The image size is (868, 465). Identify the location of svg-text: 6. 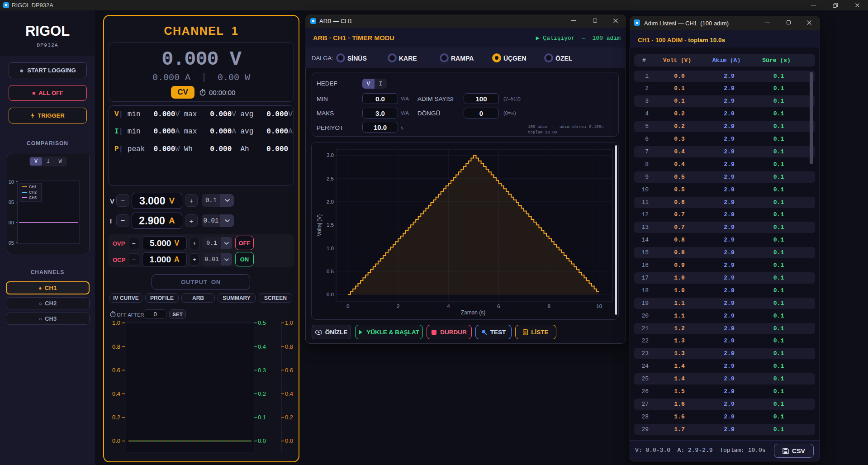
(498, 306).